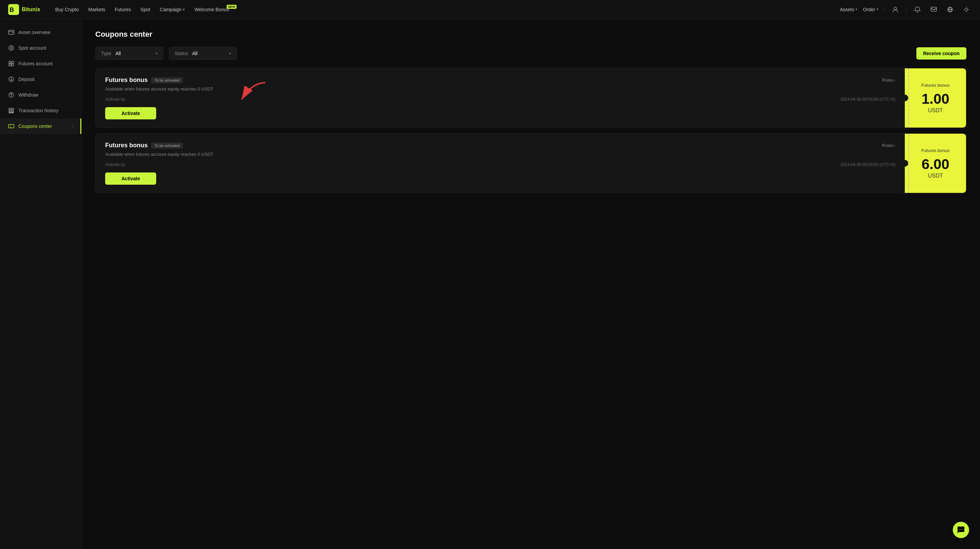 This screenshot has width=980, height=549. Describe the element at coordinates (41, 79) in the screenshot. I see `sidebar-item-deposit: Deposit` at that location.